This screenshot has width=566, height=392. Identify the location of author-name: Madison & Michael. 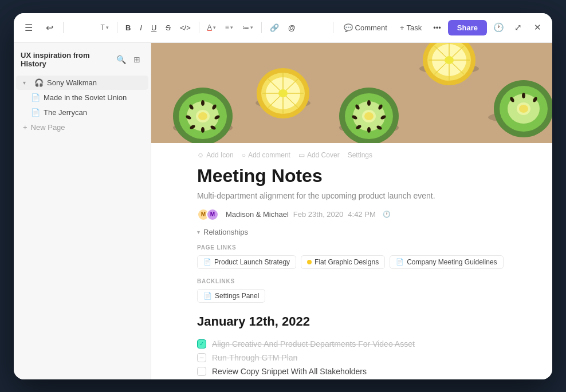
(257, 214).